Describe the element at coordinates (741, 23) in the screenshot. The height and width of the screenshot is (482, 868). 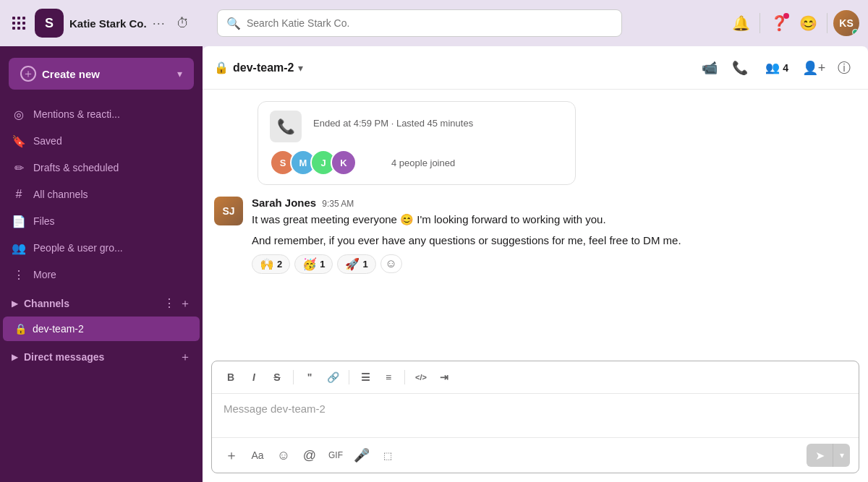
I see `notifications-button: 🔔` at that location.